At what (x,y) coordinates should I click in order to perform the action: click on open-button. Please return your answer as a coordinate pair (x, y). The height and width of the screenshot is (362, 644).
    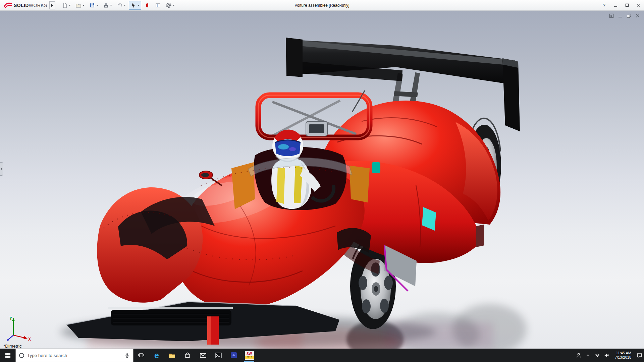
    Looking at the image, I should click on (80, 5).